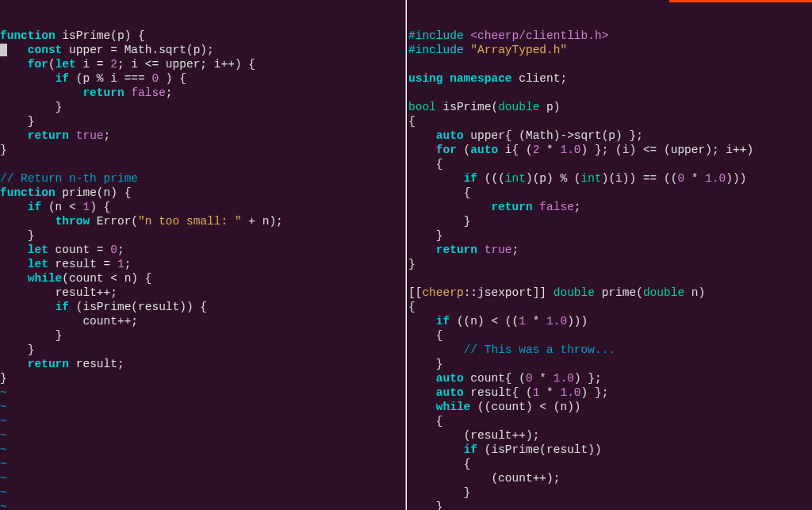 Image resolution: width=812 pixels, height=510 pixels. Describe the element at coordinates (155, 79) in the screenshot. I see `token-num: 0` at that location.